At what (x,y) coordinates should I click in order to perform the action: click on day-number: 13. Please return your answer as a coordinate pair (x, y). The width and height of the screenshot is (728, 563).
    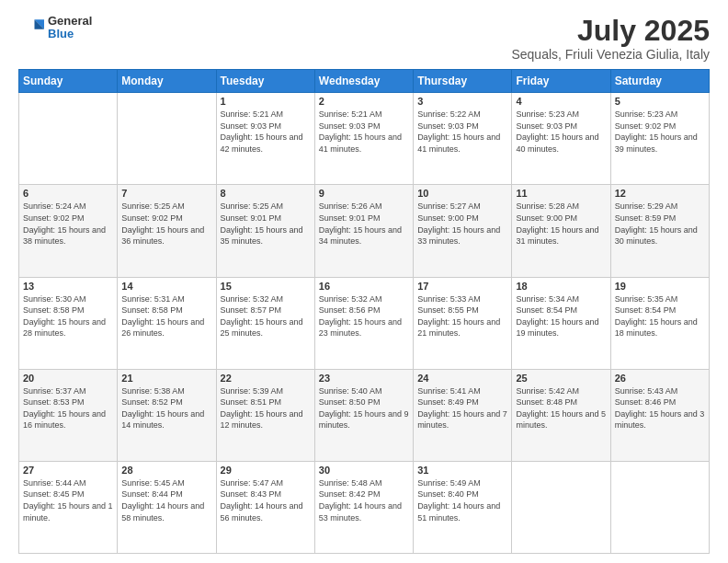
    Looking at the image, I should click on (68, 286).